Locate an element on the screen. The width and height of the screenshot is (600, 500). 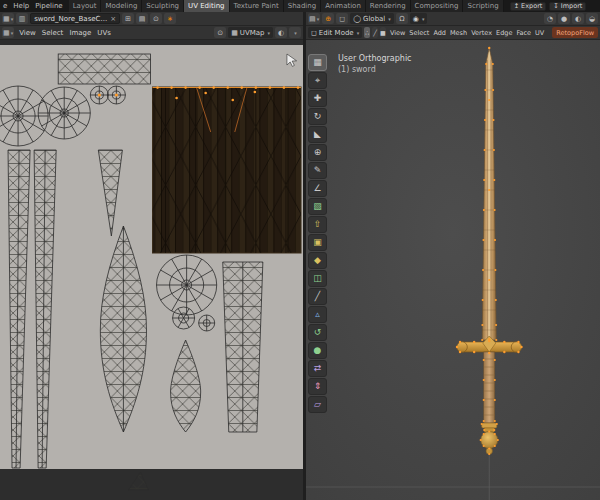
shading-wireframe-button: ◔ is located at coordinates (550, 18).